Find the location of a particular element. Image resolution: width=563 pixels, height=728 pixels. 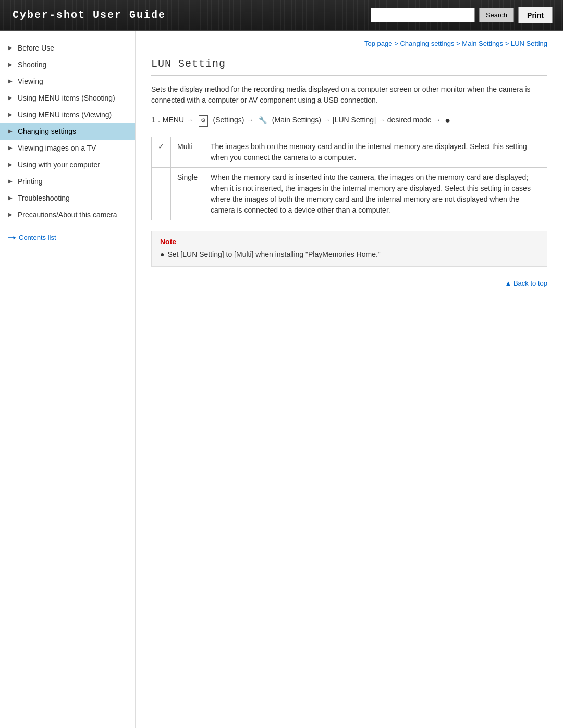

sidebar-label-using-computer: Using with your computer is located at coordinates (59, 165).